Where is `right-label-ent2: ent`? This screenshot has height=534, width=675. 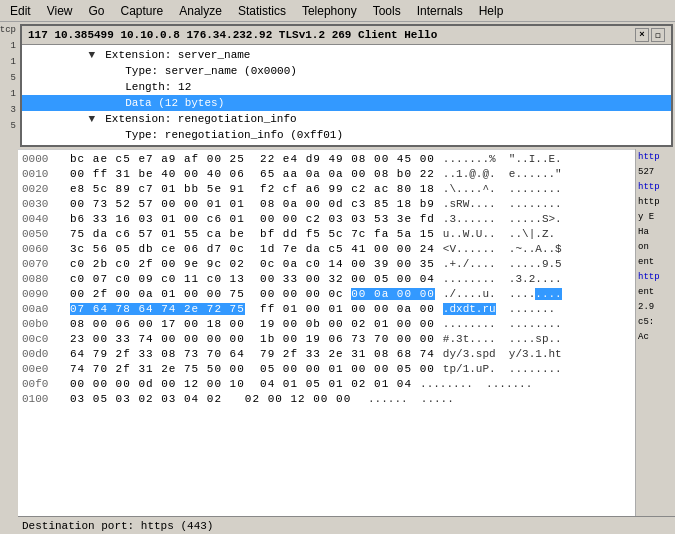
right-label-ent2: ent is located at coordinates (656, 292).